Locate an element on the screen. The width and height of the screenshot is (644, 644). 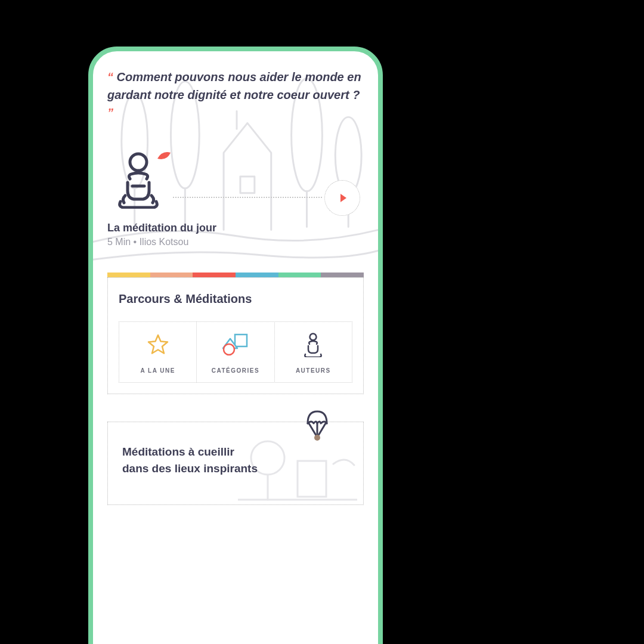
meditation-duration: 5 Min is located at coordinates (119, 242).